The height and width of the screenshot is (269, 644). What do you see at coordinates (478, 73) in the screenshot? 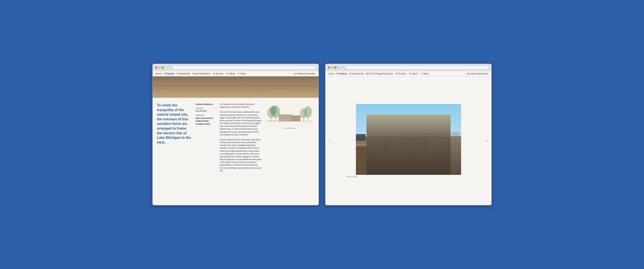
I see `right-nav-brand: von Weise Associates` at bounding box center [478, 73].